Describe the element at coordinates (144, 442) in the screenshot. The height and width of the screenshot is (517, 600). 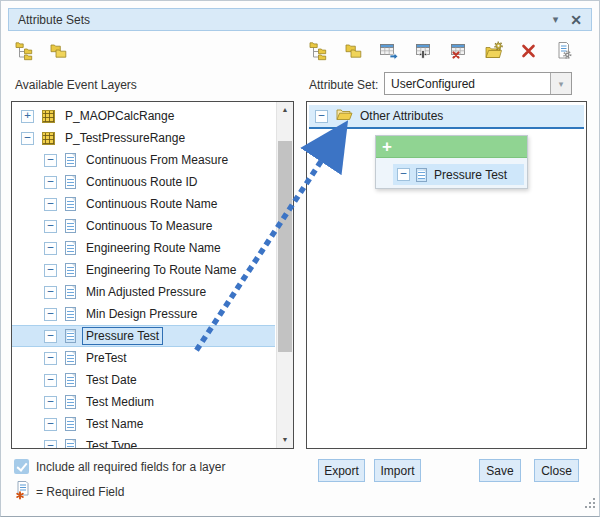
I see `tree-item: − Test Type` at that location.